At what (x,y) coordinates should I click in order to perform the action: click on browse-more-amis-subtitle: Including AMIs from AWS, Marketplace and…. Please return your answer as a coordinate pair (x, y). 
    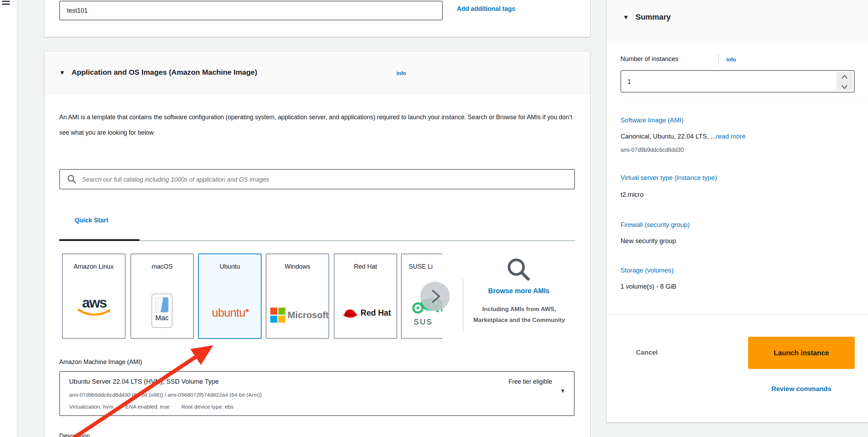
    Looking at the image, I should click on (519, 315).